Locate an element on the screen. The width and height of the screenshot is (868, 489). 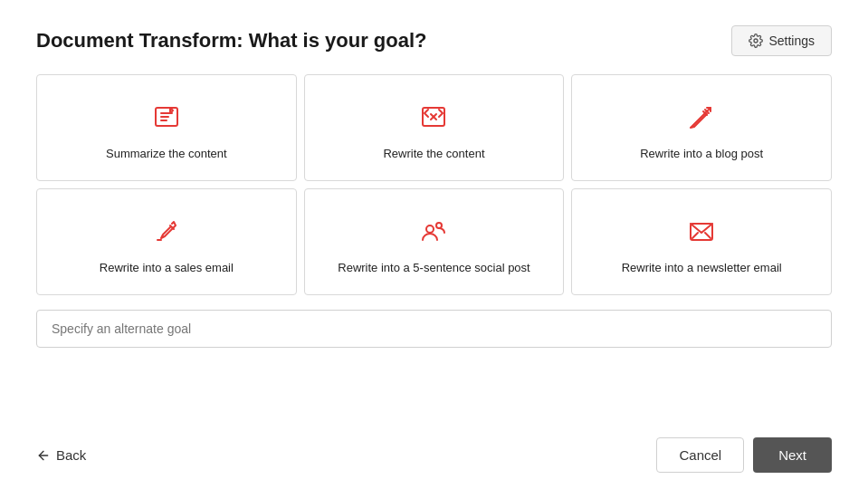
card-newsletter: Rewrite into a newsletter email is located at coordinates (701, 242).